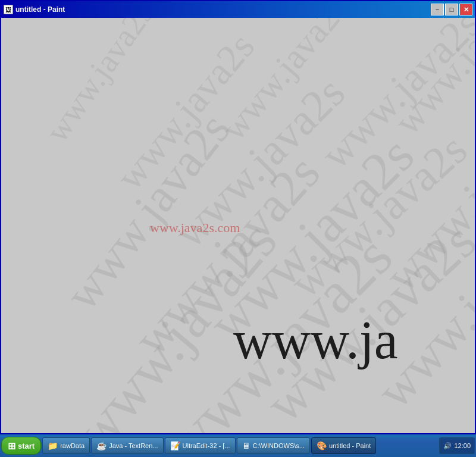  What do you see at coordinates (447, 446) in the screenshot?
I see `tray-icon: 🔊` at bounding box center [447, 446].